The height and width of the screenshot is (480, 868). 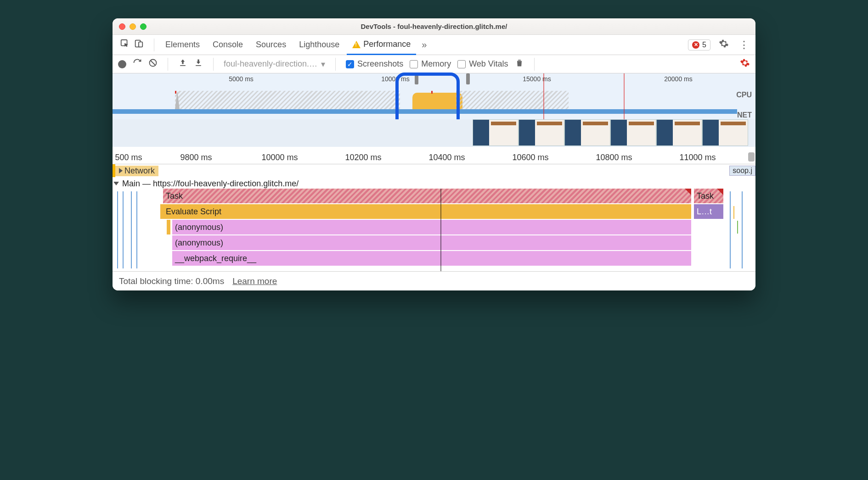 I want to click on expand-icon, so click(x=121, y=171).